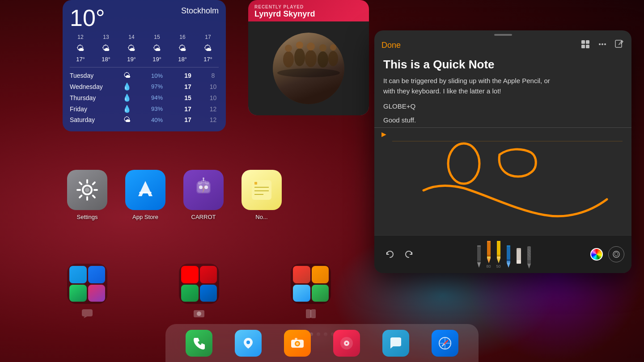 The width and height of the screenshot is (644, 362). Describe the element at coordinates (145, 195) in the screenshot. I see `app-appstore: App Store` at that location.